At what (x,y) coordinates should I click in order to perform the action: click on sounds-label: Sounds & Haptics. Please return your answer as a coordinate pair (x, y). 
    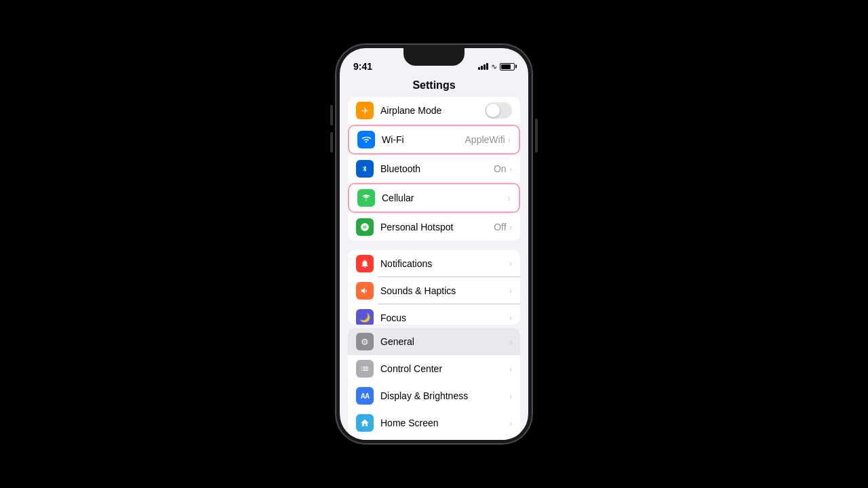
    Looking at the image, I should click on (445, 291).